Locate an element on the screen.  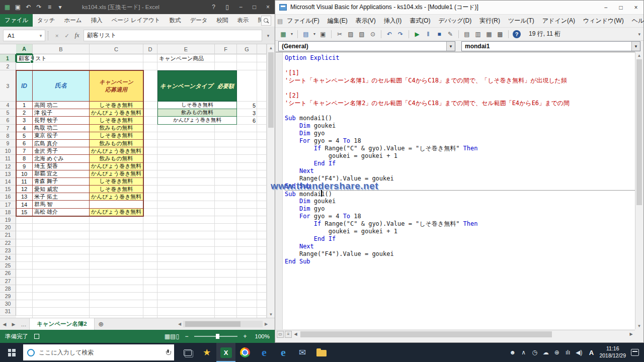
hscroll-right-icon: ▶ is located at coordinates (266, 324).